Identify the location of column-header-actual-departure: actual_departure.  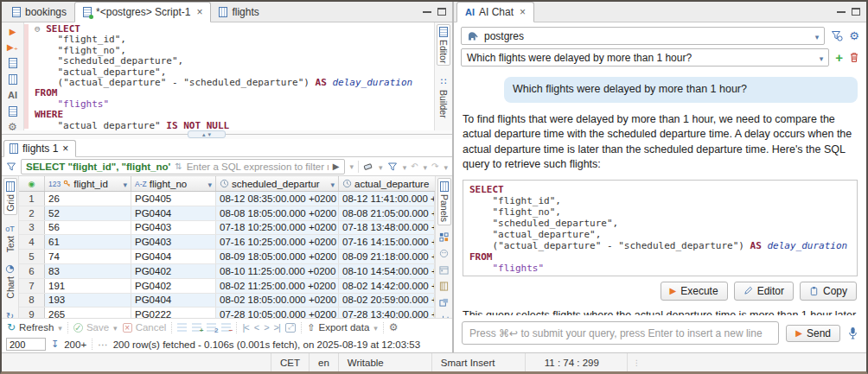
(387, 183).